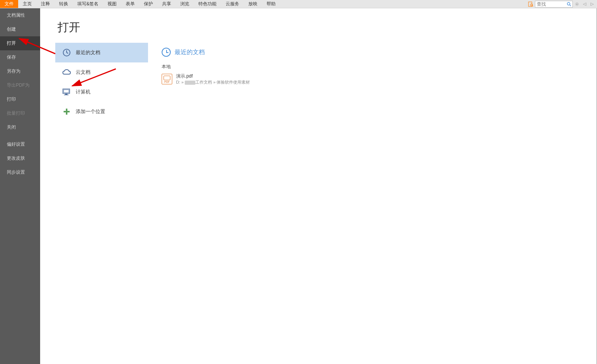 This screenshot has height=364, width=597. I want to click on location-recent: 最近的文档, so click(101, 53).